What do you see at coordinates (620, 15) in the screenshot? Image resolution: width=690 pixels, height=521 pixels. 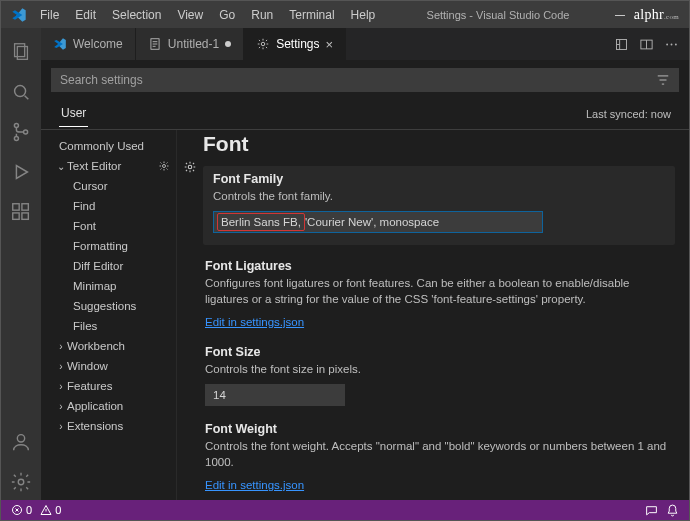 I see `minimize-icon` at bounding box center [620, 15].